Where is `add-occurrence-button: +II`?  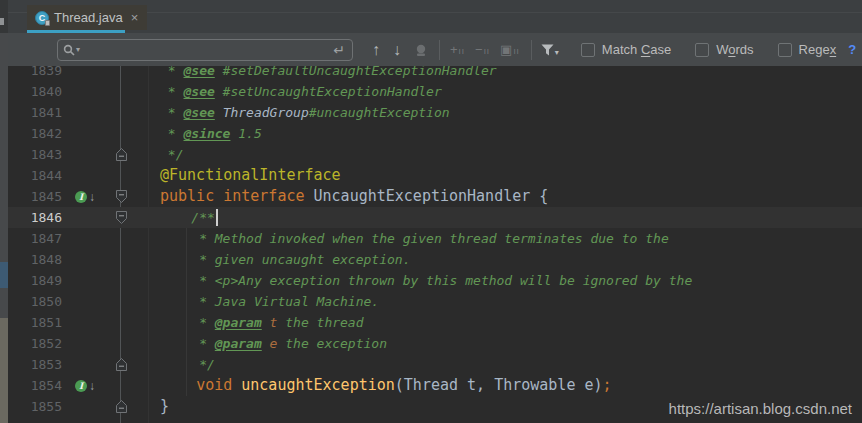 add-occurrence-button: +II is located at coordinates (458, 50).